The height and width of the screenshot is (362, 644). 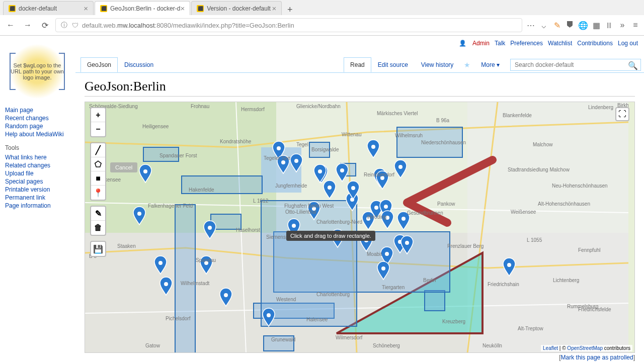 What do you see at coordinates (583, 25) in the screenshot?
I see `globe-icon: 🌐` at bounding box center [583, 25].